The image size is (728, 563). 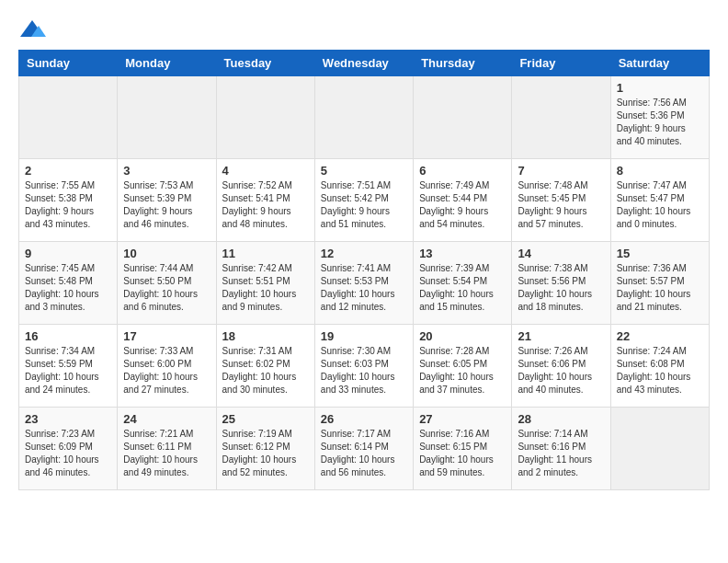 What do you see at coordinates (266, 171) in the screenshot?
I see `day-number: 4` at bounding box center [266, 171].